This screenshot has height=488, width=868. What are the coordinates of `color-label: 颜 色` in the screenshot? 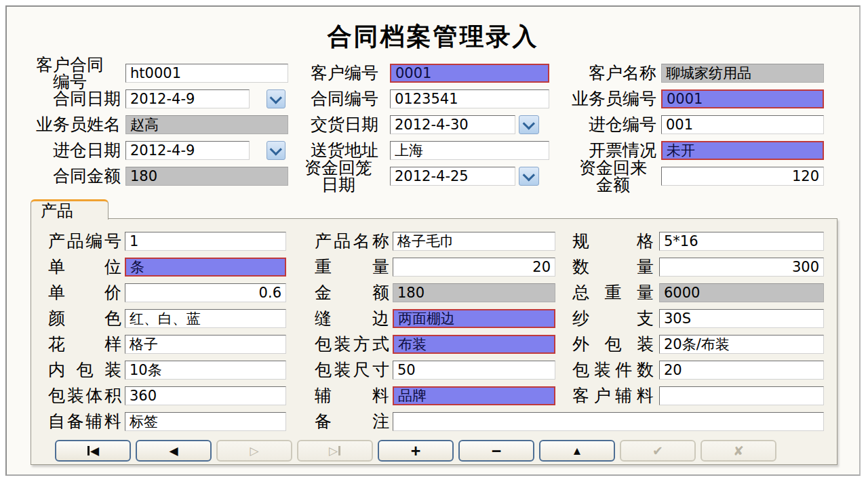 It's located at (85, 319).